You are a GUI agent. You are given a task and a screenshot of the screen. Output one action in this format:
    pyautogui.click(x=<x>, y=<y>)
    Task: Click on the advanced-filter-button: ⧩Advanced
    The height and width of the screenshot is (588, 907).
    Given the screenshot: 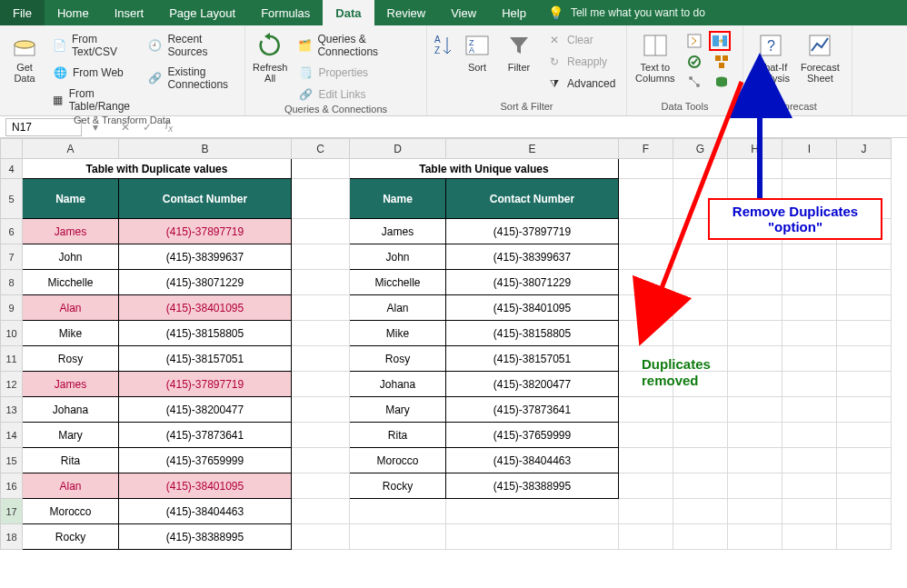 What is the action you would take?
    pyautogui.click(x=582, y=84)
    